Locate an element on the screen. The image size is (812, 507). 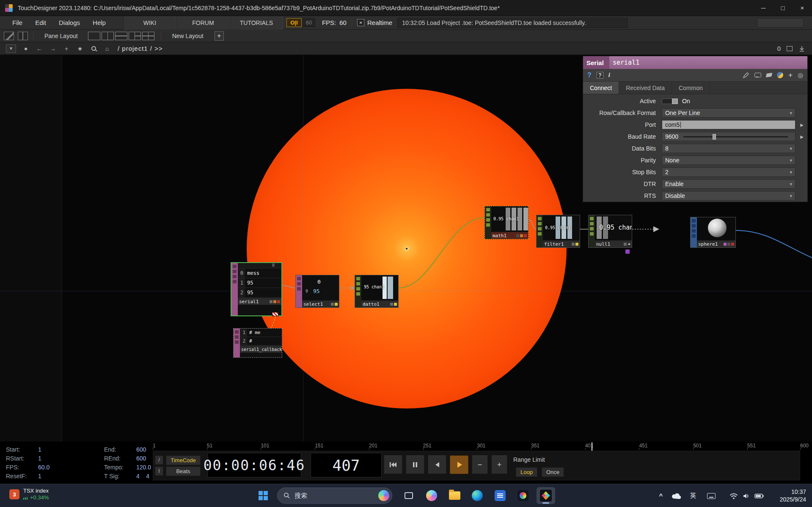
abs-frame-button: / is located at coordinates (159, 460).